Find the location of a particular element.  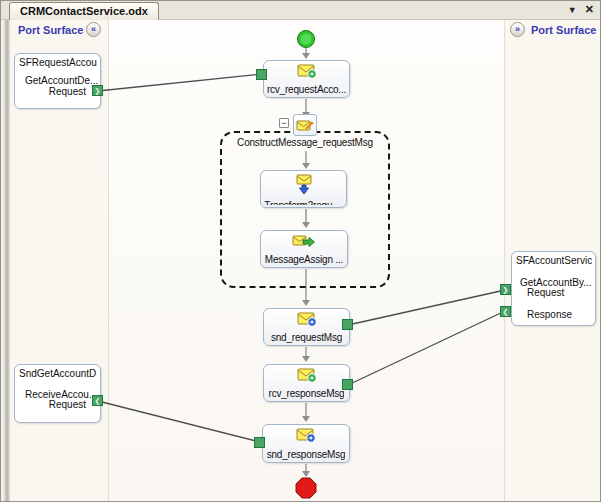

shape-label: rcv_responseMsg is located at coordinates (307, 394).